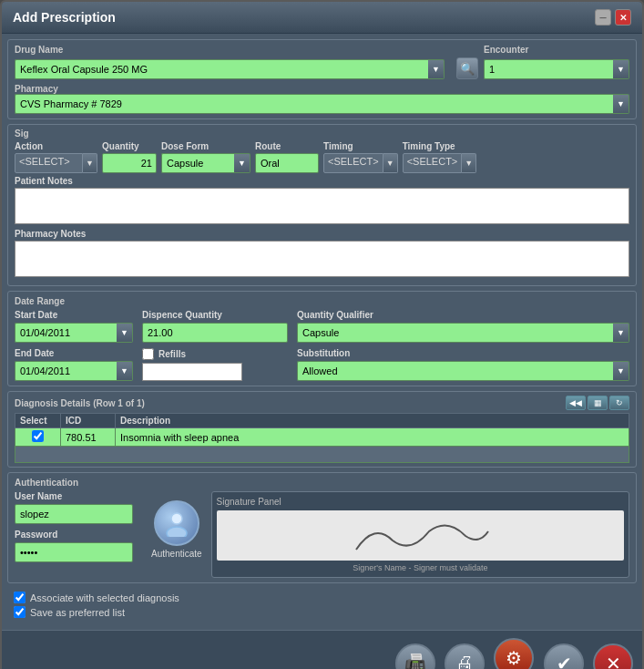  I want to click on diagnosis-prev-button: ◀◀, so click(576, 403).